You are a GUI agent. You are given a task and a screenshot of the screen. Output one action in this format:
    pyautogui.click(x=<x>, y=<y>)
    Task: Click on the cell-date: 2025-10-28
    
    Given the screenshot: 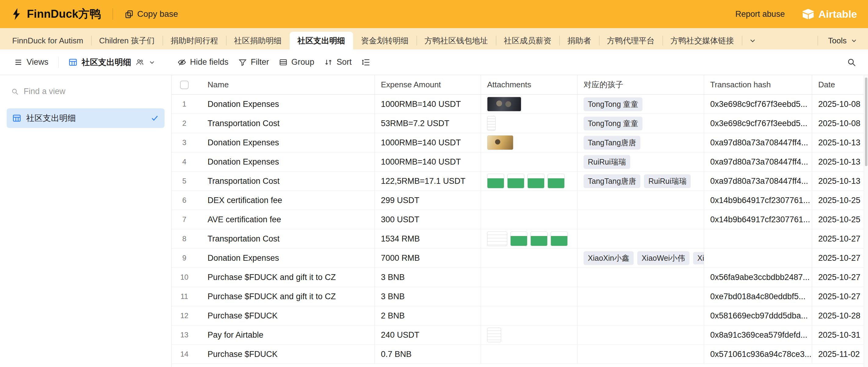 What is the action you would take?
    pyautogui.click(x=838, y=316)
    